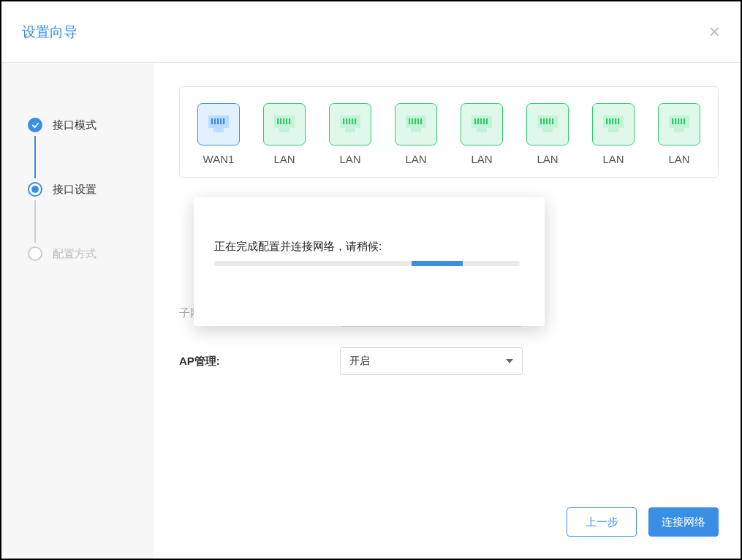  I want to click on ap-management-label: AP管理:, so click(260, 361).